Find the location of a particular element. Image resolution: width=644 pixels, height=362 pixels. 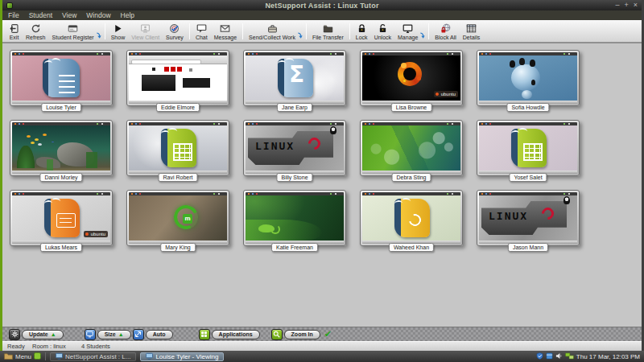

student-thumbnail-lukas-mears: ubuntuLukas Mears is located at coordinates (61, 218).